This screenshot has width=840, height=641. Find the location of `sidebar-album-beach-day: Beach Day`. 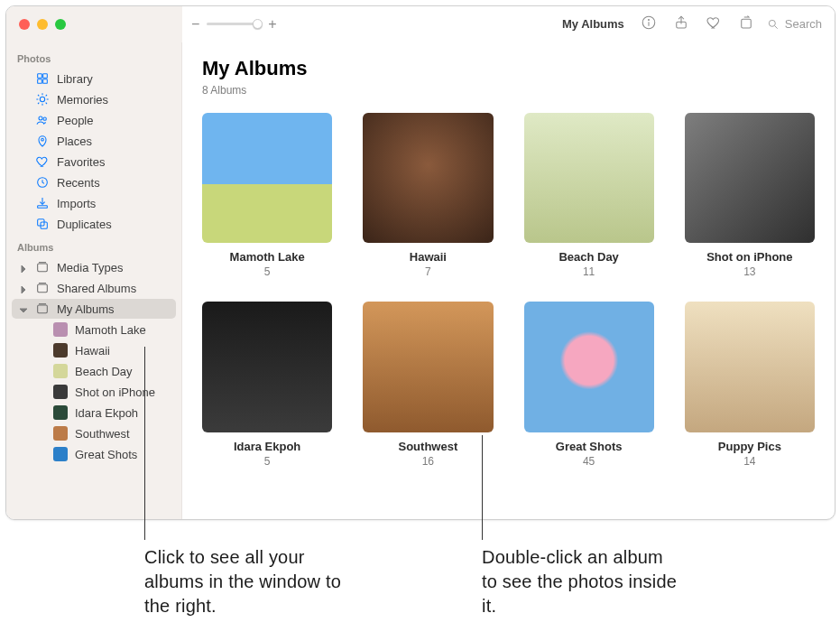

sidebar-album-beach-day: Beach Day is located at coordinates (94, 371).